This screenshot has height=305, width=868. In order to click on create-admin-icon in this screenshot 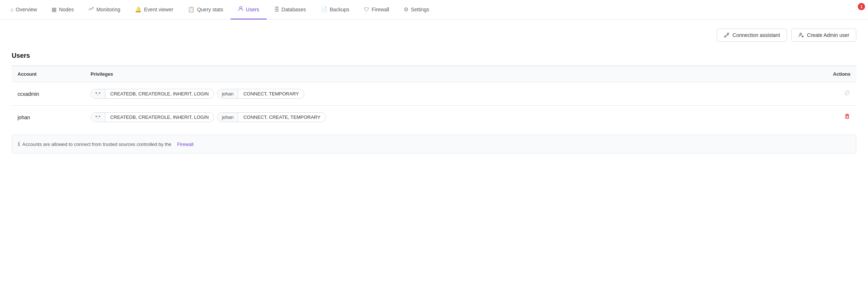, I will do `click(801, 35)`.